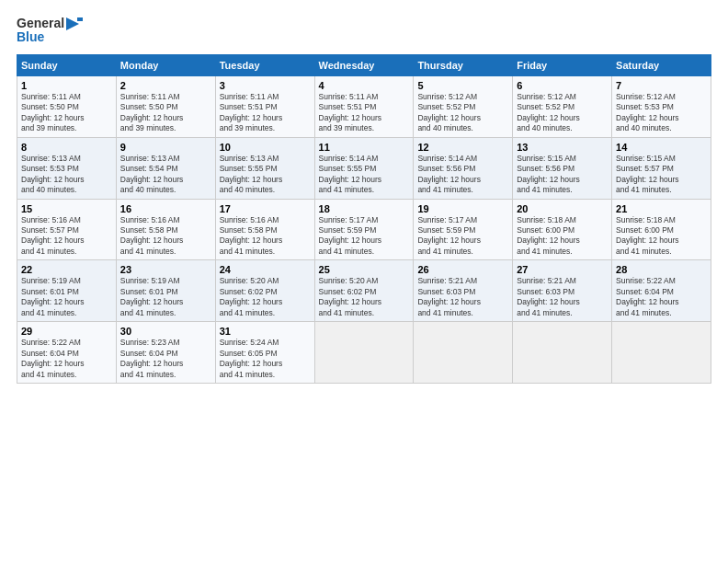 The height and width of the screenshot is (563, 728). What do you see at coordinates (364, 31) in the screenshot?
I see `header: General Blue` at bounding box center [364, 31].